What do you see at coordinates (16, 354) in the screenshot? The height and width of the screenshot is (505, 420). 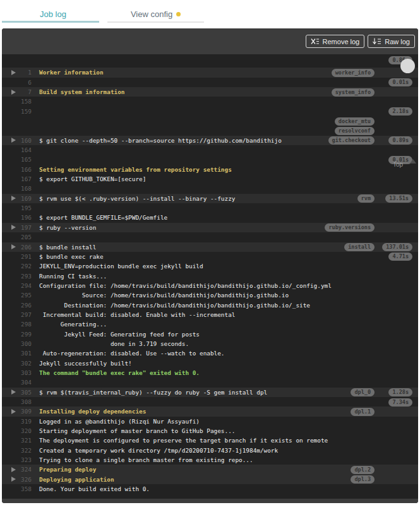 I see `line-number: 301` at bounding box center [16, 354].